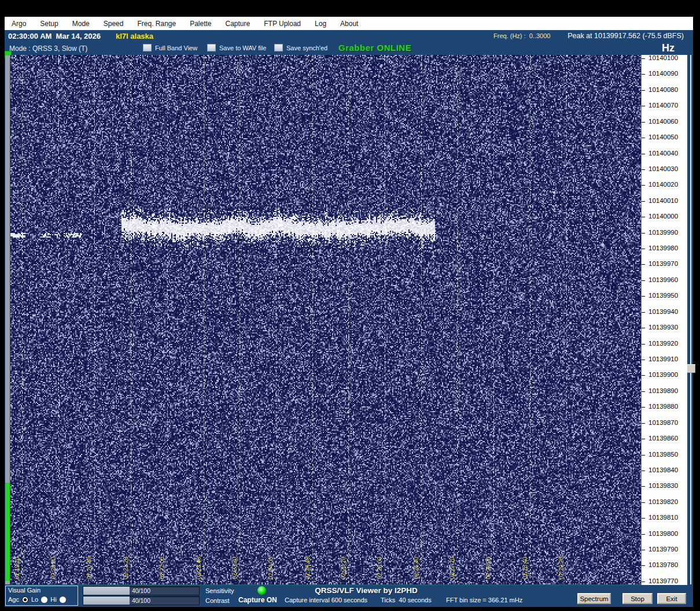 The height and width of the screenshot is (611, 700). Describe the element at coordinates (301, 47) in the screenshot. I see `save-synched-checkbox: Save synch'ed` at that location.